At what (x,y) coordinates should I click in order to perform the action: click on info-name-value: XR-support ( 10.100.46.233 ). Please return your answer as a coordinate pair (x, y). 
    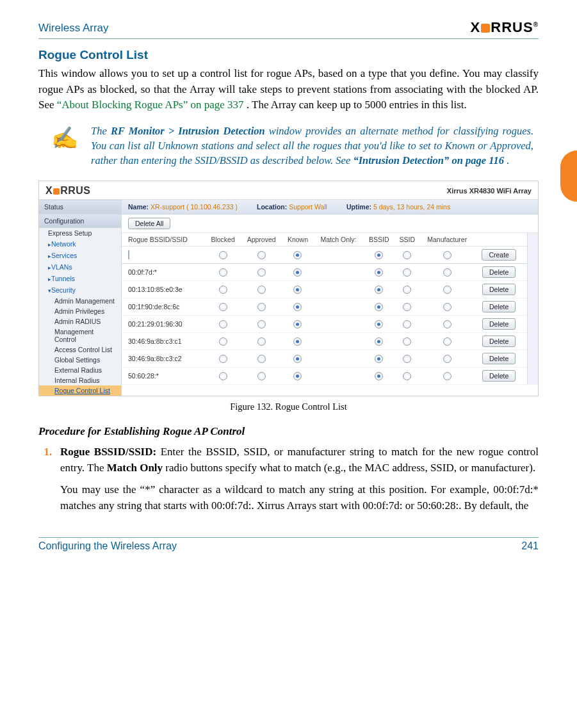
    Looking at the image, I should click on (194, 207).